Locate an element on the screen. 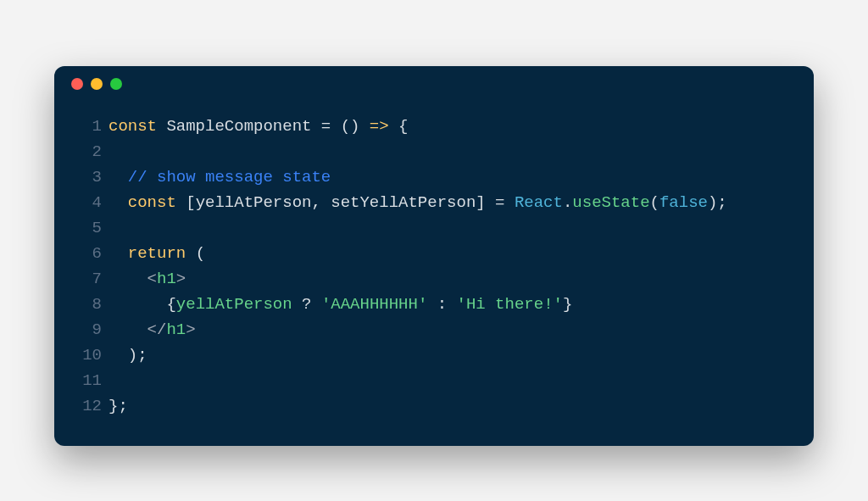 The image size is (868, 501). line-content: return ( is located at coordinates (452, 253).